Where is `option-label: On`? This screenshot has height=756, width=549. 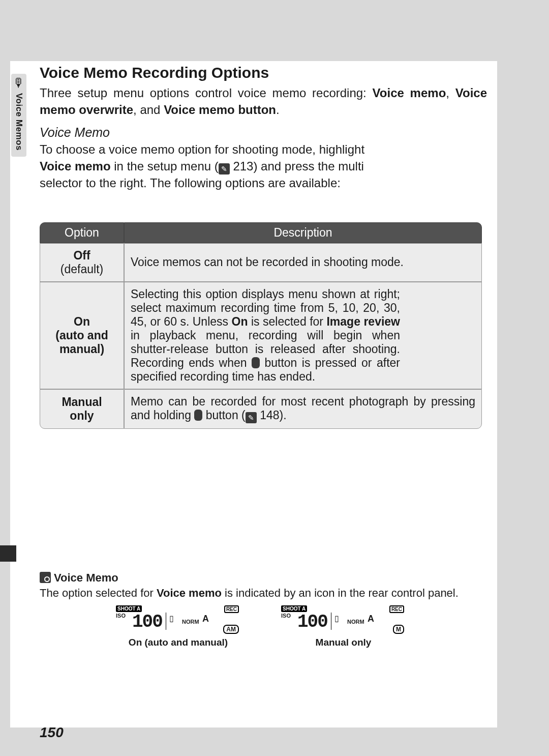 option-label: On is located at coordinates (82, 322).